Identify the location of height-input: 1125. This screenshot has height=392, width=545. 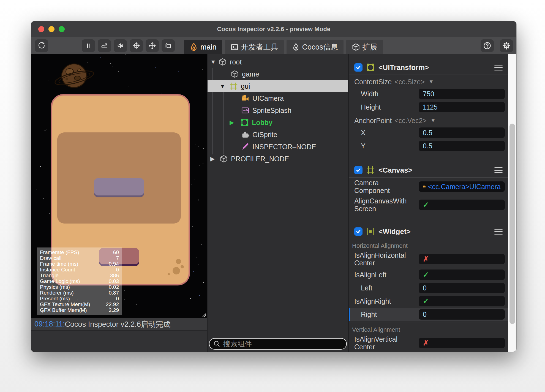
(462, 107).